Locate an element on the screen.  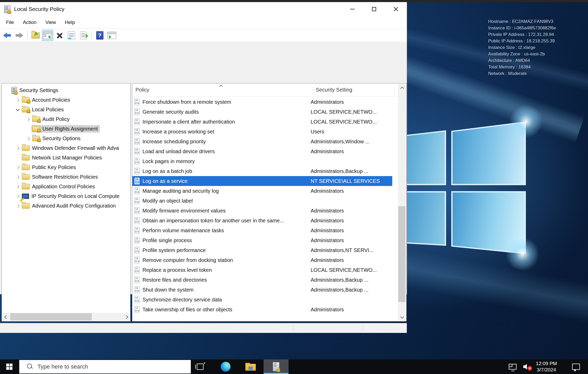
policy-row-log-on-as-a-service: Log on as a serviceNT SERVICE\ALL SERVIC… is located at coordinates (262, 181).